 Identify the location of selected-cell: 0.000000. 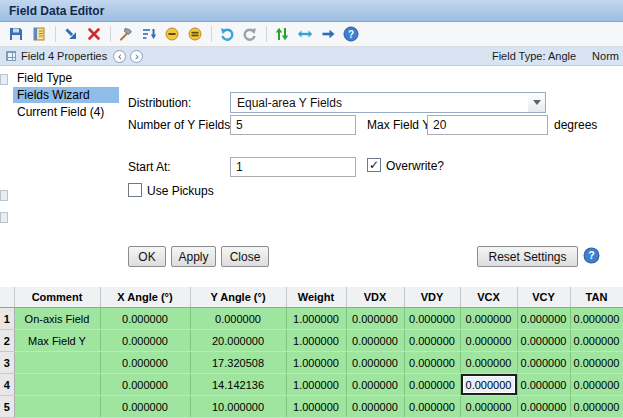
(488, 385).